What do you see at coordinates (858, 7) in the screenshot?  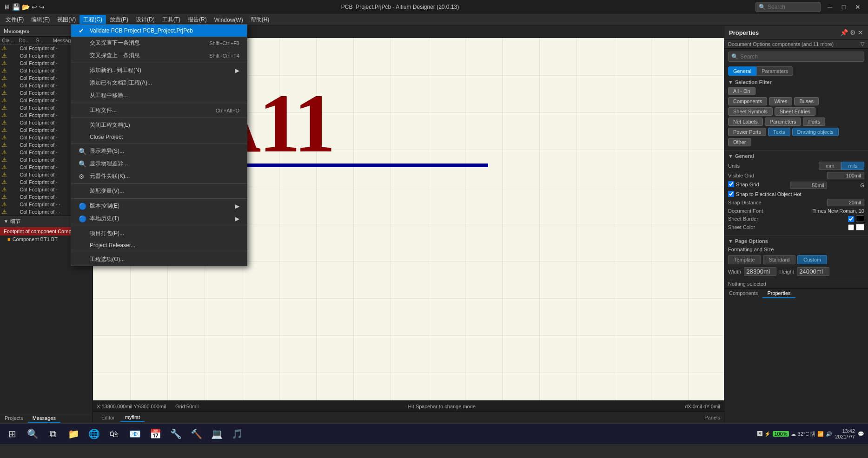 I see `close-button: ✕` at bounding box center [858, 7].